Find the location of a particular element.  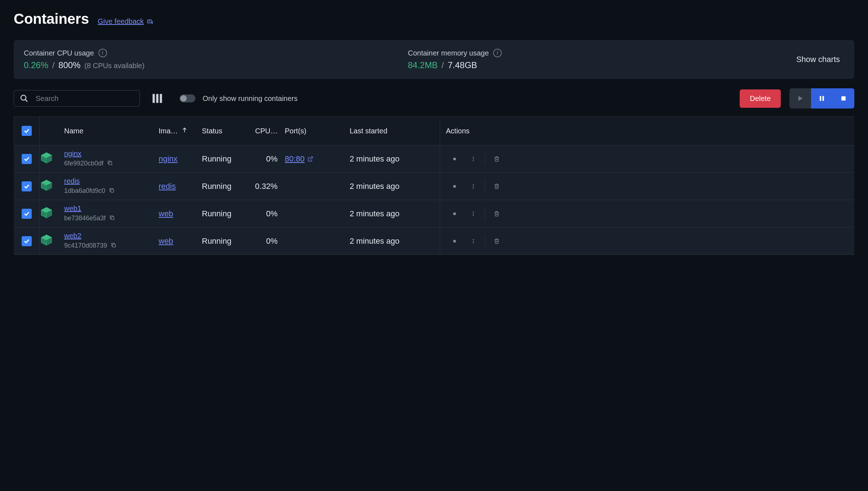

give-feedback-link: Give feedback is located at coordinates (125, 22).